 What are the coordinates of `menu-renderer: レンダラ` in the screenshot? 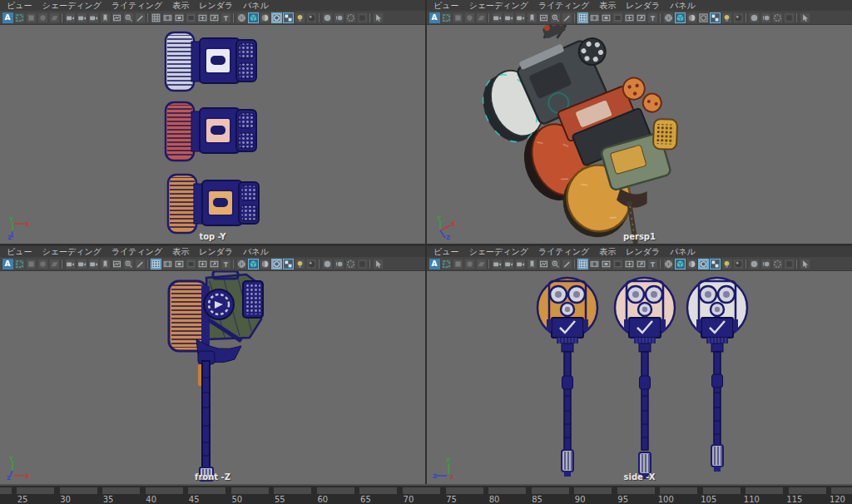 It's located at (646, 251).